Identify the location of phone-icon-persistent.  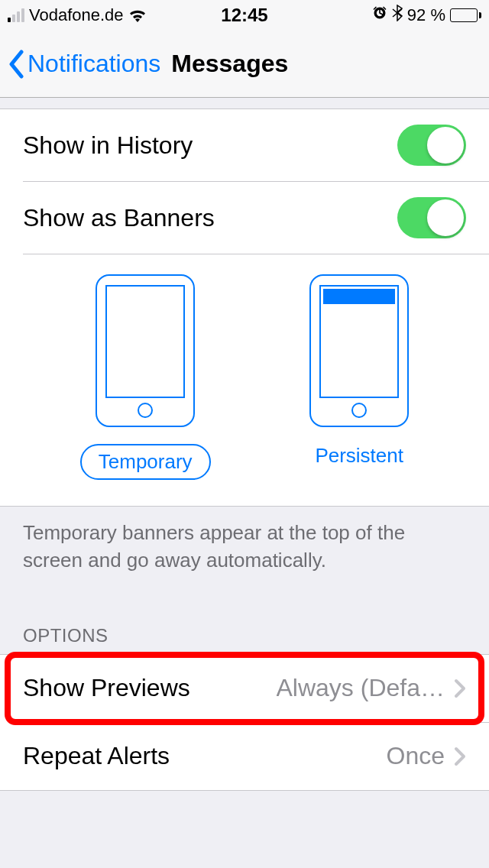
(359, 351).